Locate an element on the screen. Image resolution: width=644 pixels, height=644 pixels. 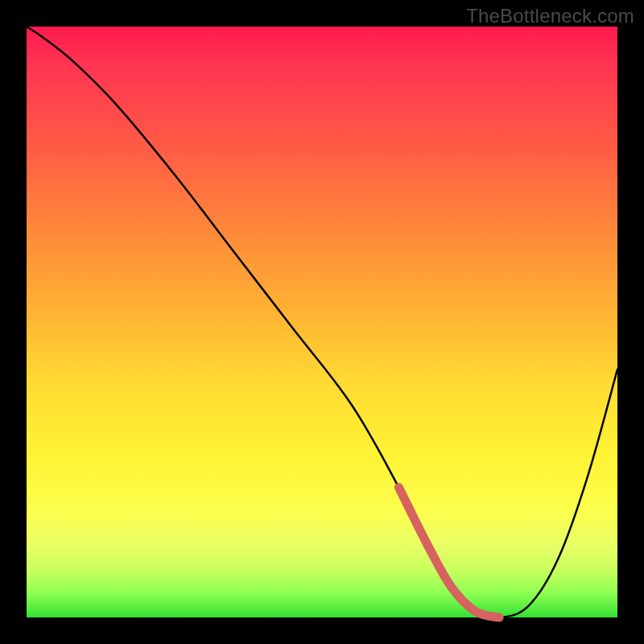
highlight-segment is located at coordinates (449, 552).